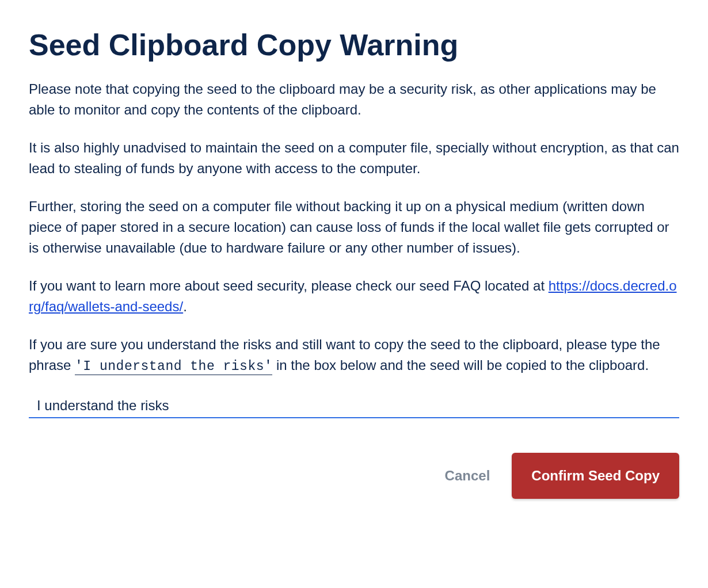 The height and width of the screenshot is (588, 708). Describe the element at coordinates (174, 367) in the screenshot. I see `confirm-phrase: 'I understand the risks'` at that location.